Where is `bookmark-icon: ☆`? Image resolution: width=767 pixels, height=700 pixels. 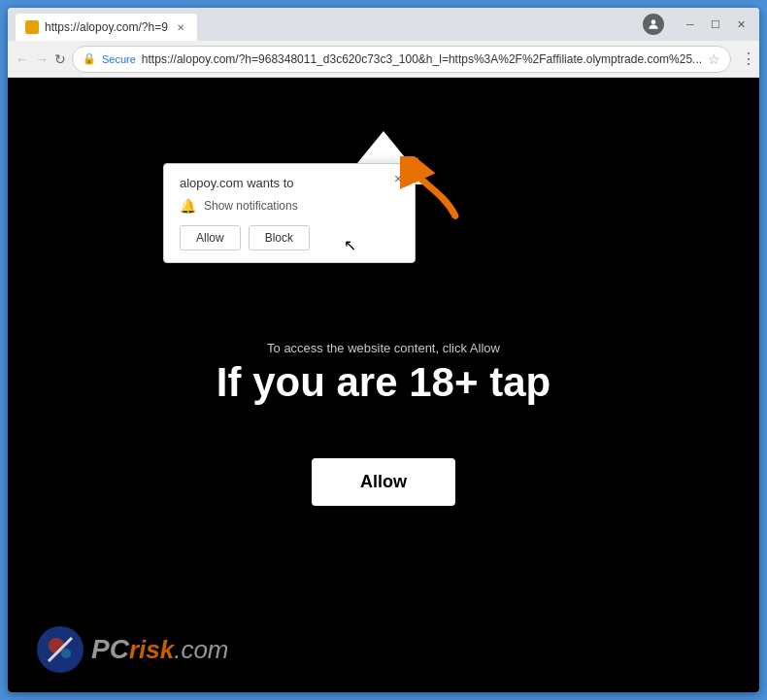 bookmark-icon: ☆ is located at coordinates (715, 59).